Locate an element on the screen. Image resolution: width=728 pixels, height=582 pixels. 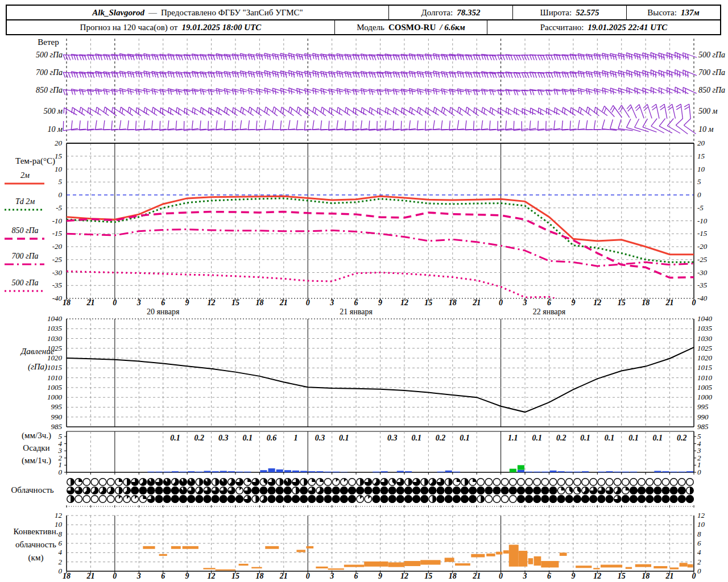
temp-ytick-left: 15 is located at coordinates (58, 156).